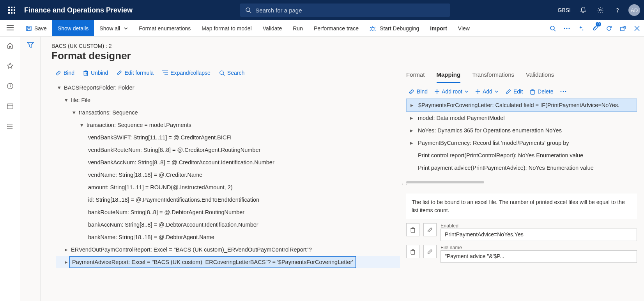 The image size is (644, 301). I want to click on notifications-icon, so click(583, 10).